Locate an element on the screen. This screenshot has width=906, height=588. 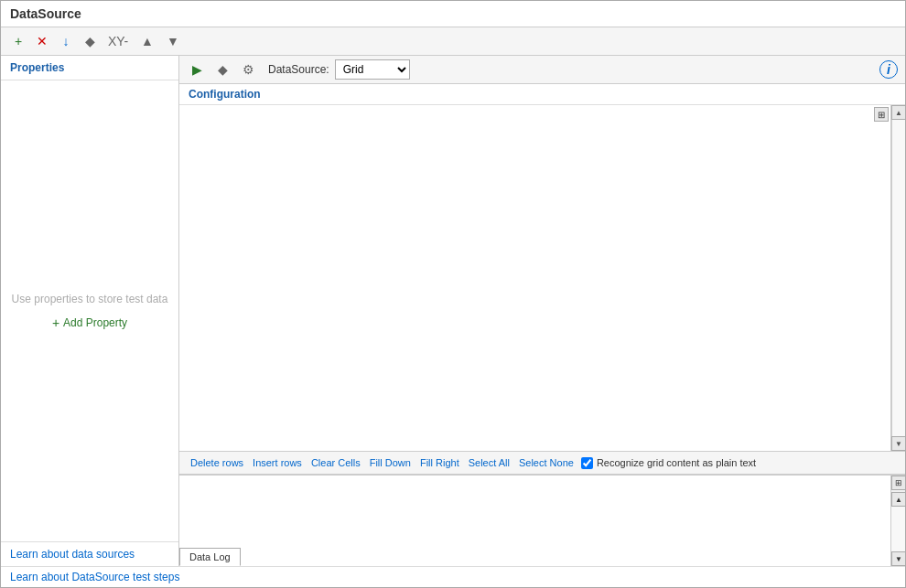
scroll-down-button: ▼ is located at coordinates (899, 444).